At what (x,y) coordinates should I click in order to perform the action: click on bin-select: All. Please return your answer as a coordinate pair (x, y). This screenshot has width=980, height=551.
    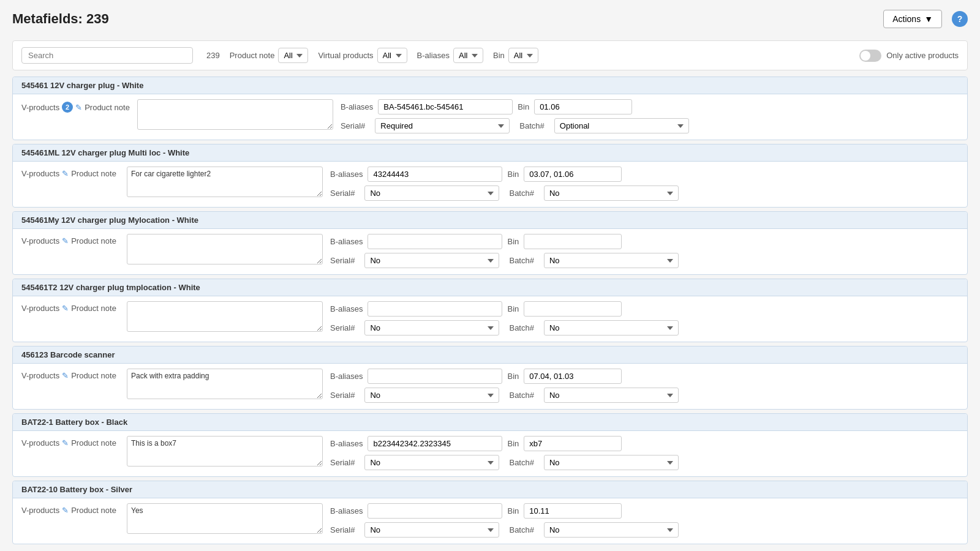
    Looking at the image, I should click on (523, 55).